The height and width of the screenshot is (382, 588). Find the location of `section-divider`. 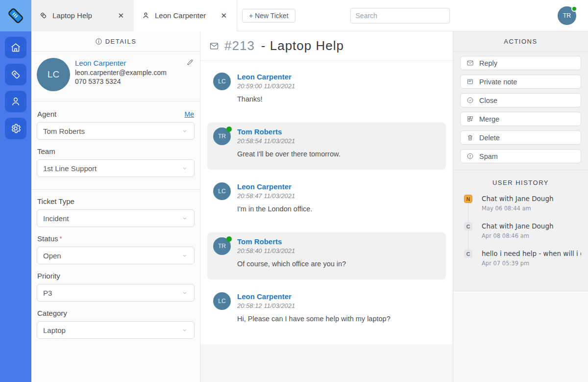

section-divider is located at coordinates (116, 189).